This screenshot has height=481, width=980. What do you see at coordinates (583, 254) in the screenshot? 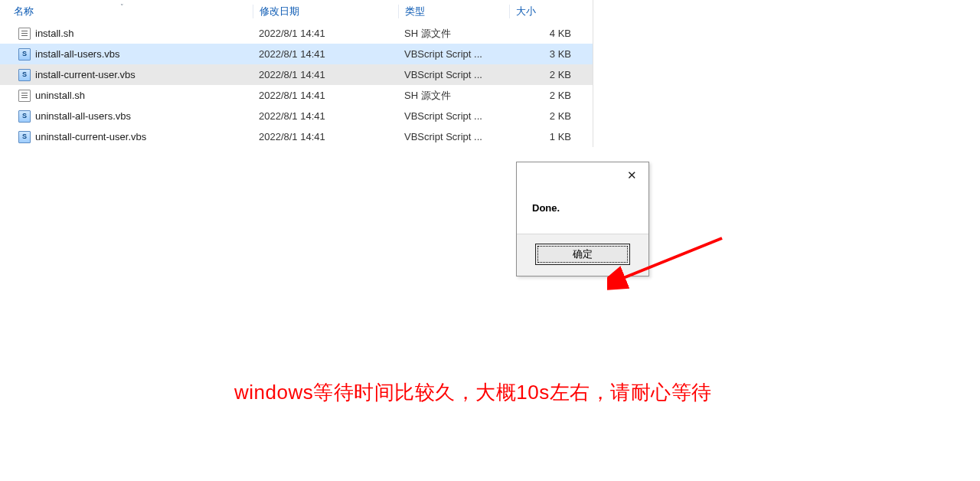
I see `dialog-footer: 确定` at bounding box center [583, 254].